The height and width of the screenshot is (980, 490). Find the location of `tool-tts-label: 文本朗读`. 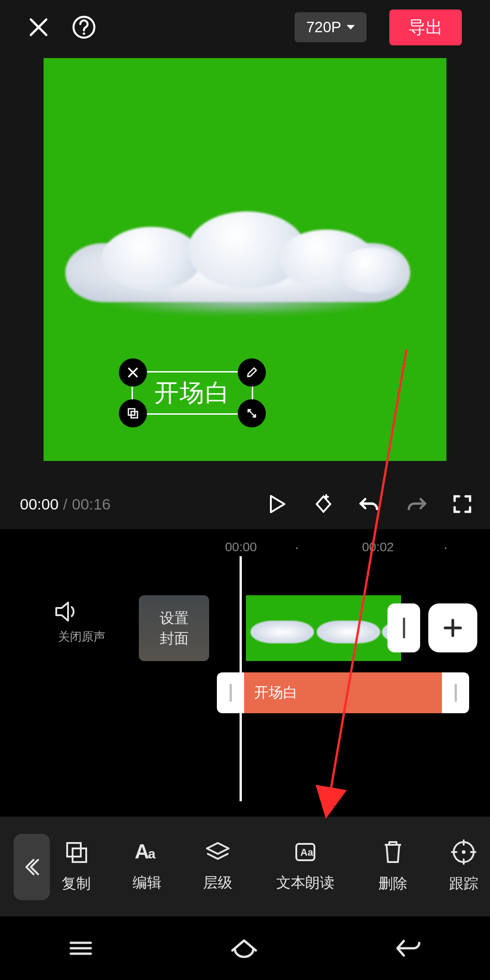

tool-tts-label: 文本朗读 is located at coordinates (305, 883).